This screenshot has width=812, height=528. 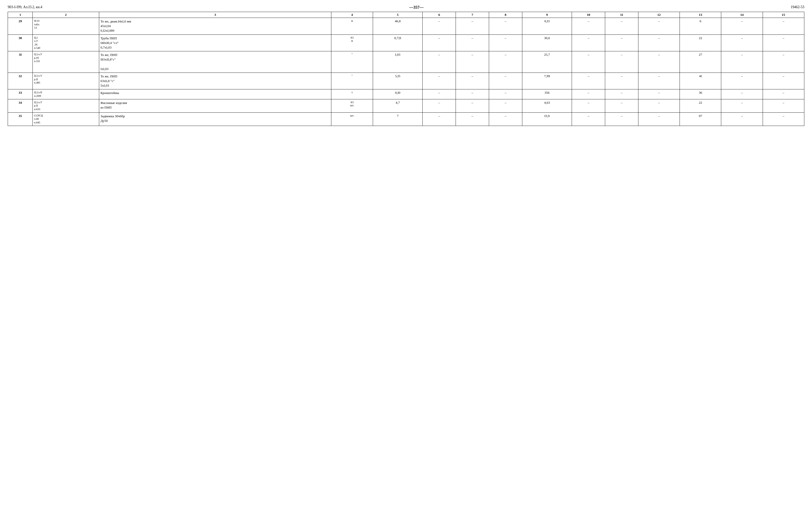 I want to click on col-header-7: 7, so click(x=473, y=15).